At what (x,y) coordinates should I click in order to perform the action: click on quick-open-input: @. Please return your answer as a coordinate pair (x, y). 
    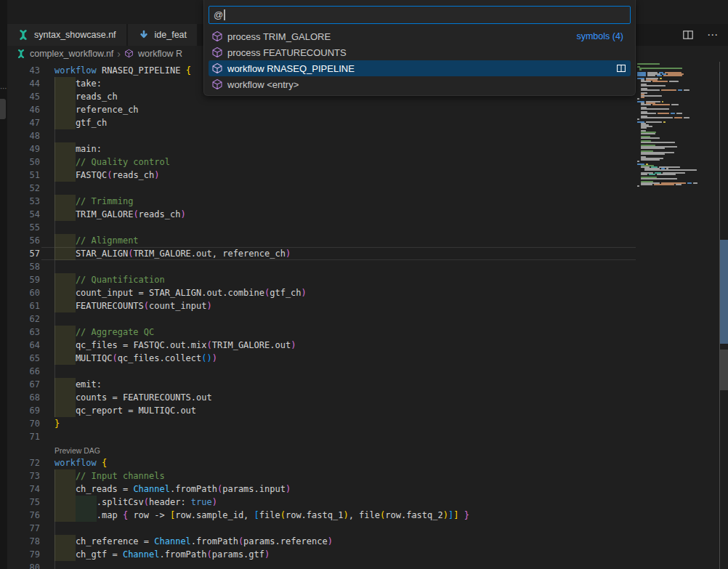
    Looking at the image, I should click on (420, 15).